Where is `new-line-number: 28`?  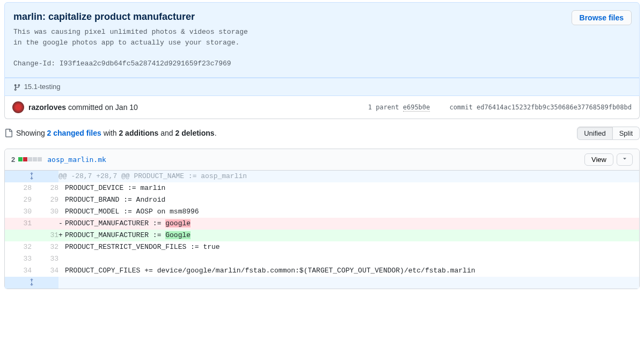 new-line-number: 28 is located at coordinates (45, 188).